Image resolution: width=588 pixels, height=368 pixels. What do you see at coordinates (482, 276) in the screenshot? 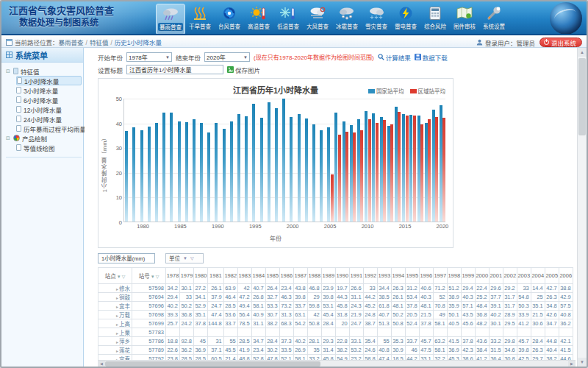
I see `col-year: 2000` at bounding box center [482, 276].